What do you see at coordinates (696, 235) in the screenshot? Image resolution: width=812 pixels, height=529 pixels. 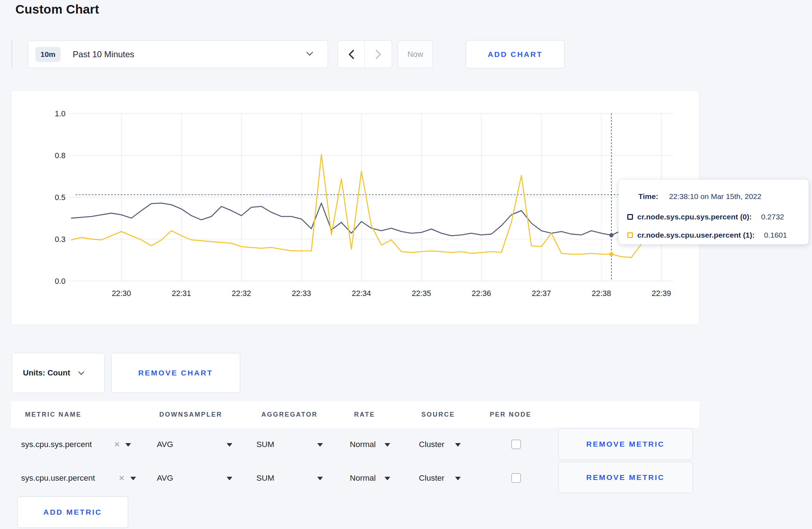 I see `tooltip-metric-label: cr.node.sys.cpu.user.percent (1):` at bounding box center [696, 235].